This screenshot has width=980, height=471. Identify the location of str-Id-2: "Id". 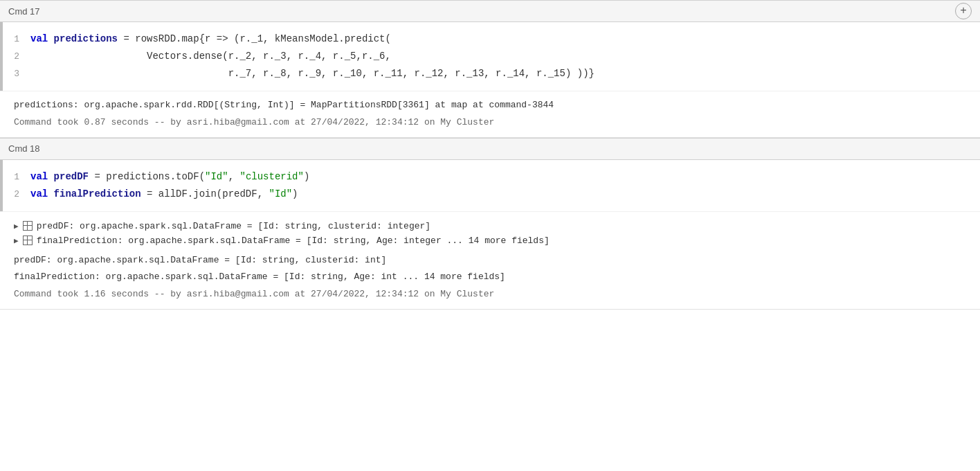
(280, 194).